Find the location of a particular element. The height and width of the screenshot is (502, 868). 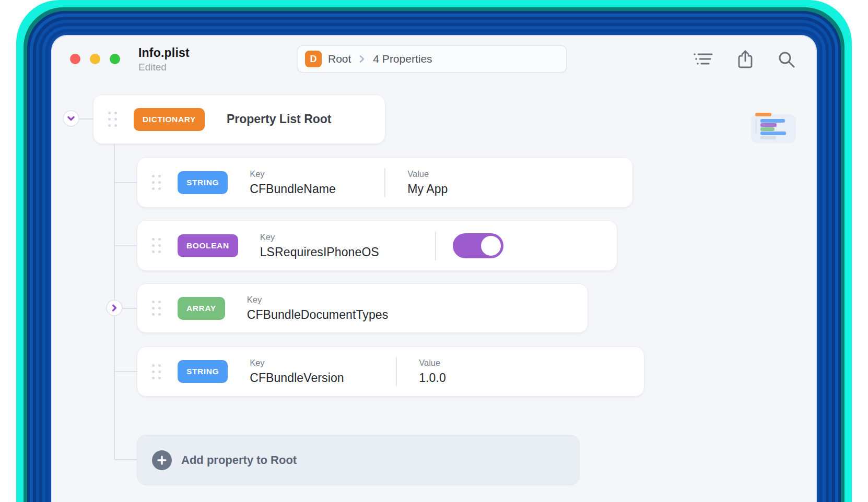

root-row-title: Property List Root is located at coordinates (279, 119).